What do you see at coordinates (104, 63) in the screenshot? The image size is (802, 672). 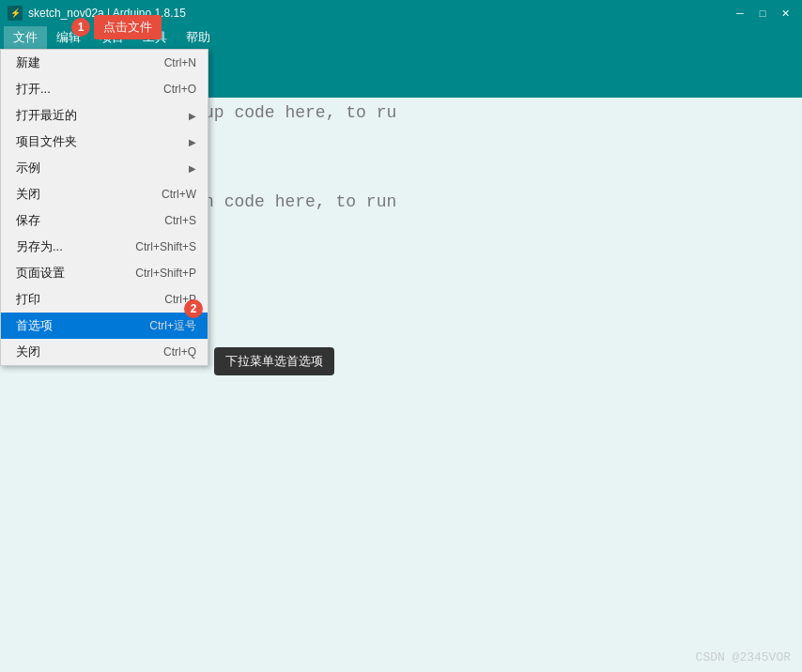 I see `menu-new: 新建 Ctrl+N` at bounding box center [104, 63].